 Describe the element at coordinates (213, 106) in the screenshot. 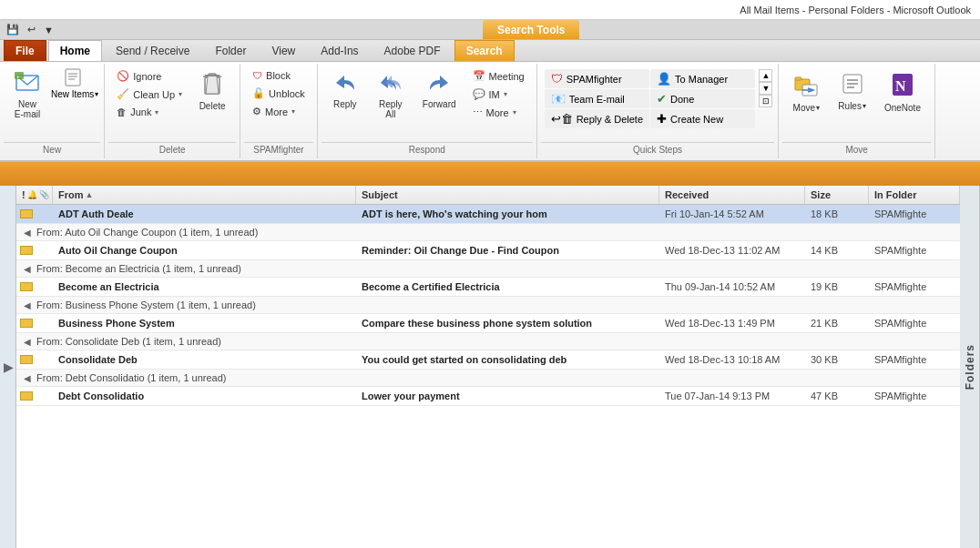

I see `delete-label: Delete` at that location.